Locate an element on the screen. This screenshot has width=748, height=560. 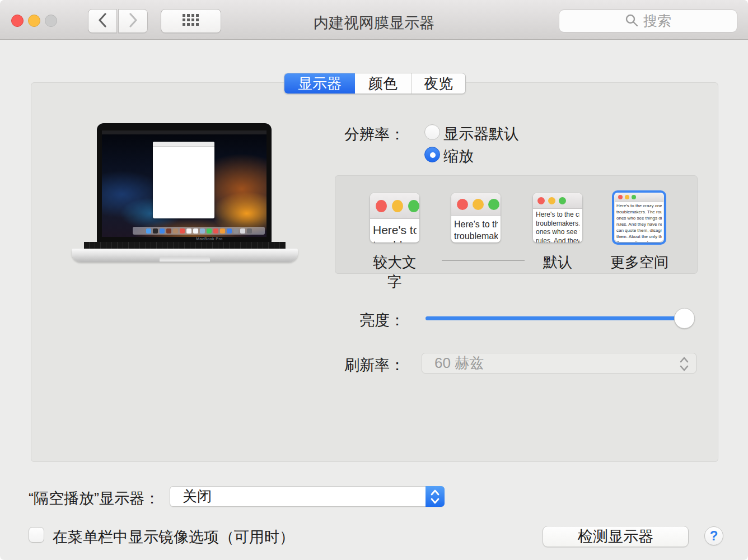
dropdown-stepper is located at coordinates (435, 496).